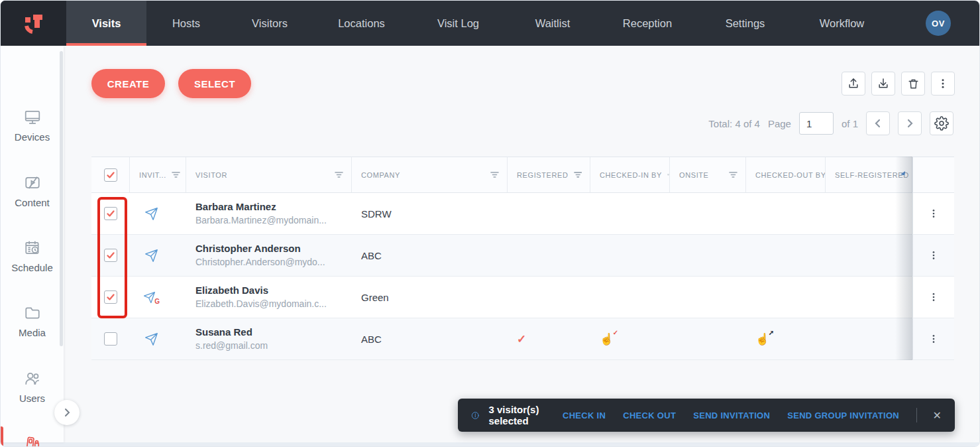 The image size is (980, 447). I want to click on header-registered: REGISTERED, so click(549, 175).